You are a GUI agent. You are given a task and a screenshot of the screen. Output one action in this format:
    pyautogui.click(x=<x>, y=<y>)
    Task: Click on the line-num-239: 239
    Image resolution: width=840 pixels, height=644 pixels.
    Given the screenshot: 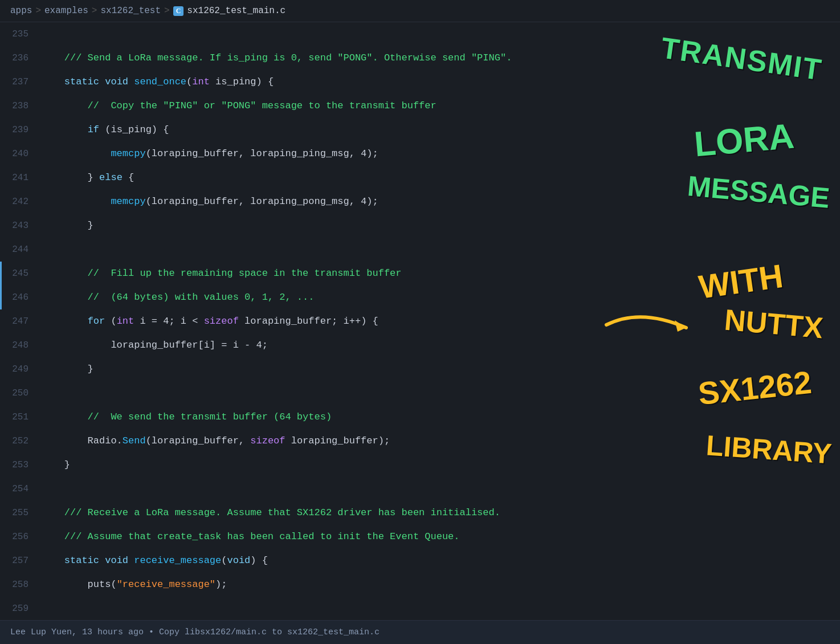 What is the action you would take?
    pyautogui.click(x=19, y=130)
    